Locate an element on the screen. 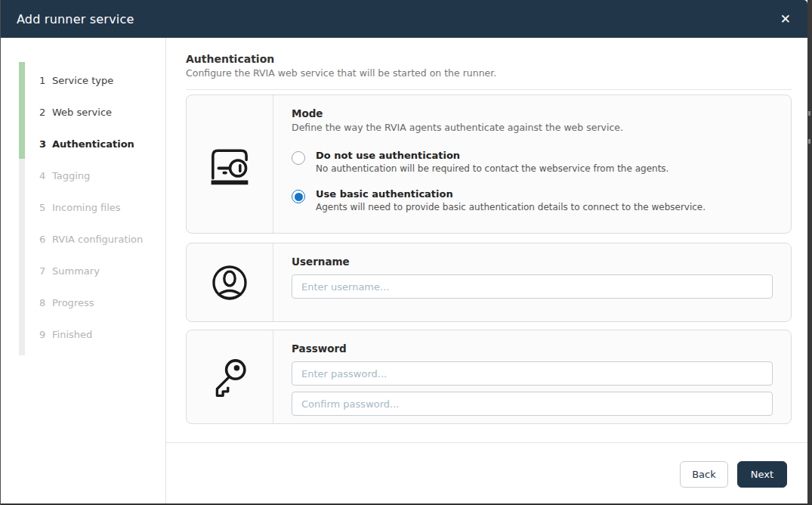 This screenshot has height=505, width=812. step-number: 2 is located at coordinates (44, 112).